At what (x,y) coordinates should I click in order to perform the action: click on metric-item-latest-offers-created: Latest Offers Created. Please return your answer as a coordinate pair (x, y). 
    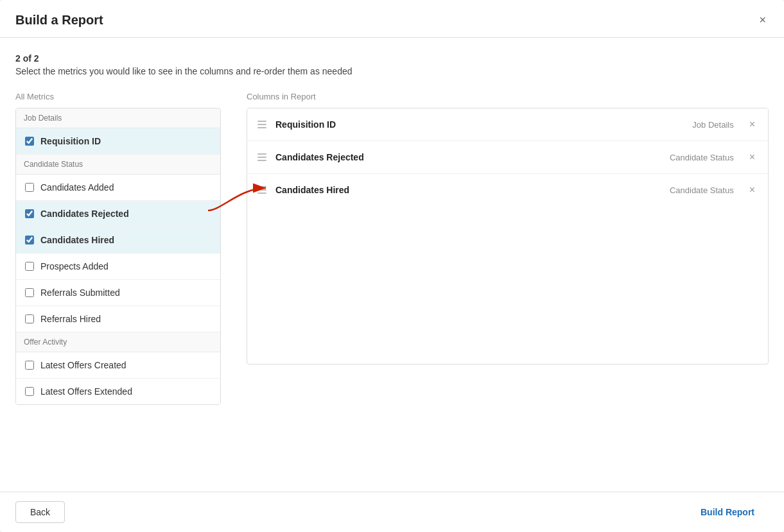
    Looking at the image, I should click on (118, 366).